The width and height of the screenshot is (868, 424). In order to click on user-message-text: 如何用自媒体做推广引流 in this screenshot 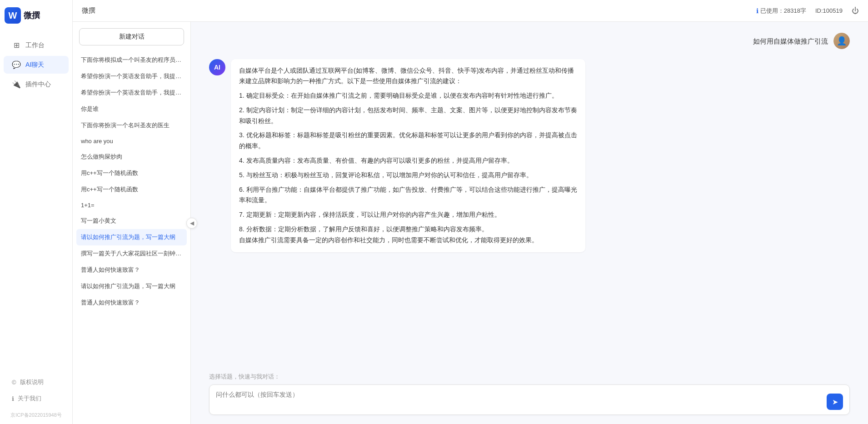, I will do `click(791, 41)`.